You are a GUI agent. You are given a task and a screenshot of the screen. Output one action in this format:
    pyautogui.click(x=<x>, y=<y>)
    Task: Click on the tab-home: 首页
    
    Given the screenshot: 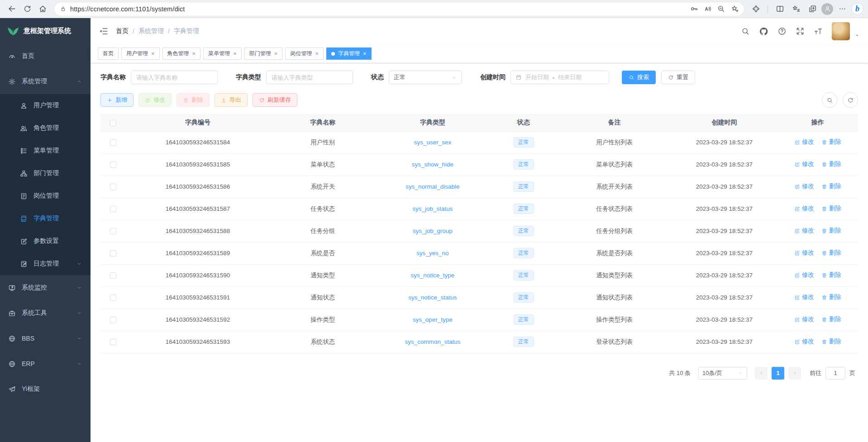 What is the action you would take?
    pyautogui.click(x=108, y=53)
    